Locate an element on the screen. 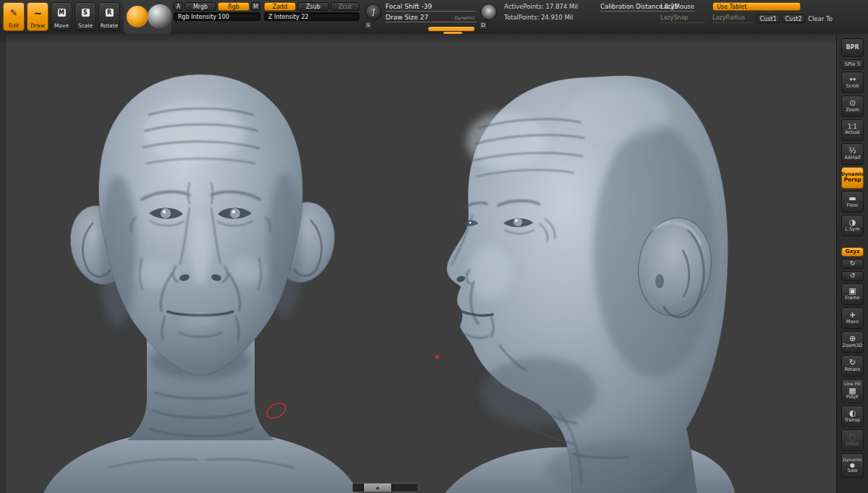 Image resolution: width=868 pixels, height=493 pixels. scale-button: S Scale is located at coordinates (85, 17).